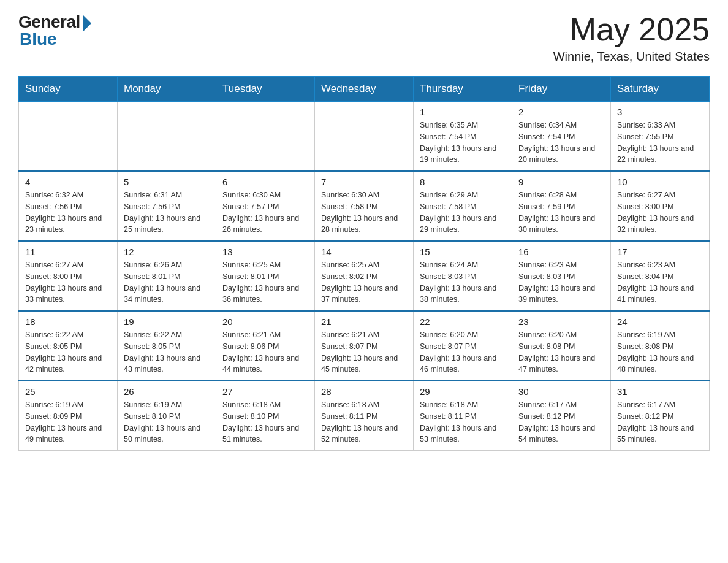  I want to click on day-info: Sunrise: 6:26 AM Sunset: 8:01 PM Dayligh…, so click(167, 282).